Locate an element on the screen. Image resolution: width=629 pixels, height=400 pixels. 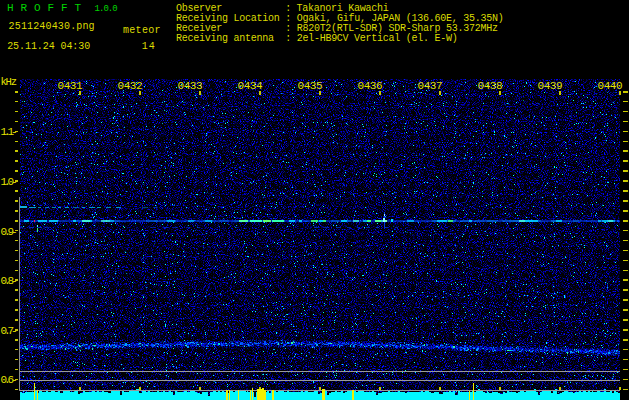
svg-text: meteor is located at coordinates (142, 30).